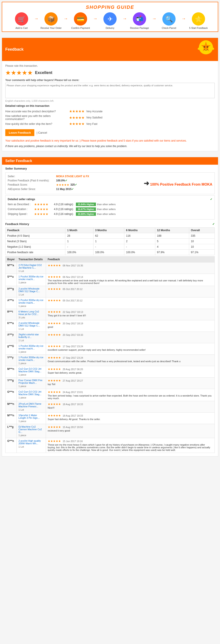 The image size is (220, 644). I want to click on tx-date-8: 17 Sep 2017 23:24, so click(73, 358).